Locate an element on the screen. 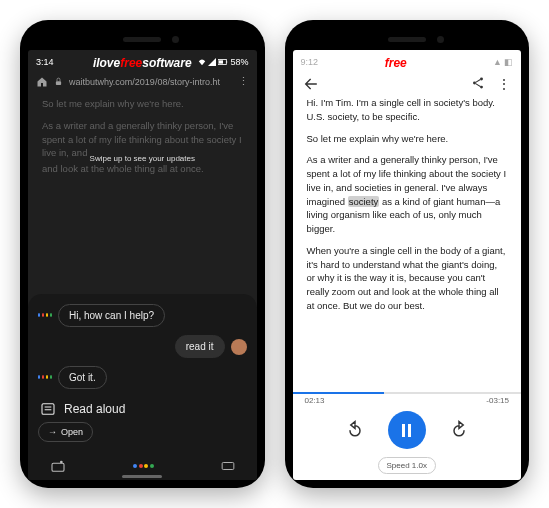 The width and height of the screenshot is (549, 508). assistant-dots-icon is located at coordinates (144, 466).